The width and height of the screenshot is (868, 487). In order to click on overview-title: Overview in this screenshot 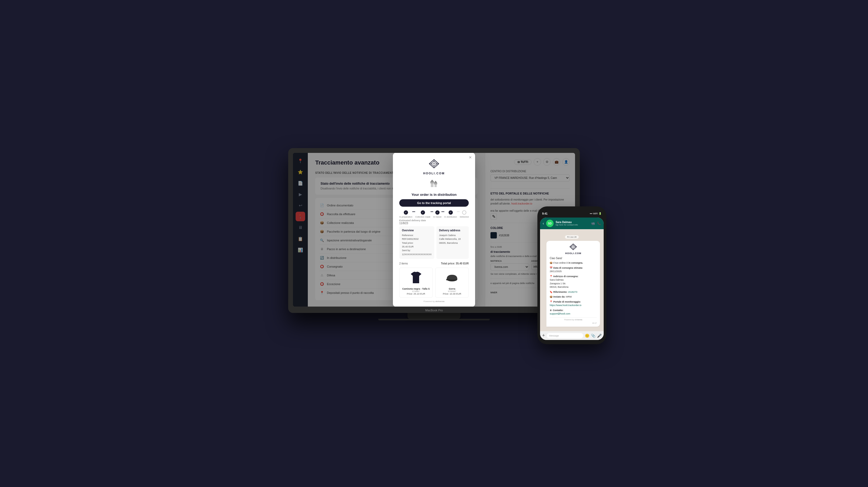, I will do `click(417, 230)`.